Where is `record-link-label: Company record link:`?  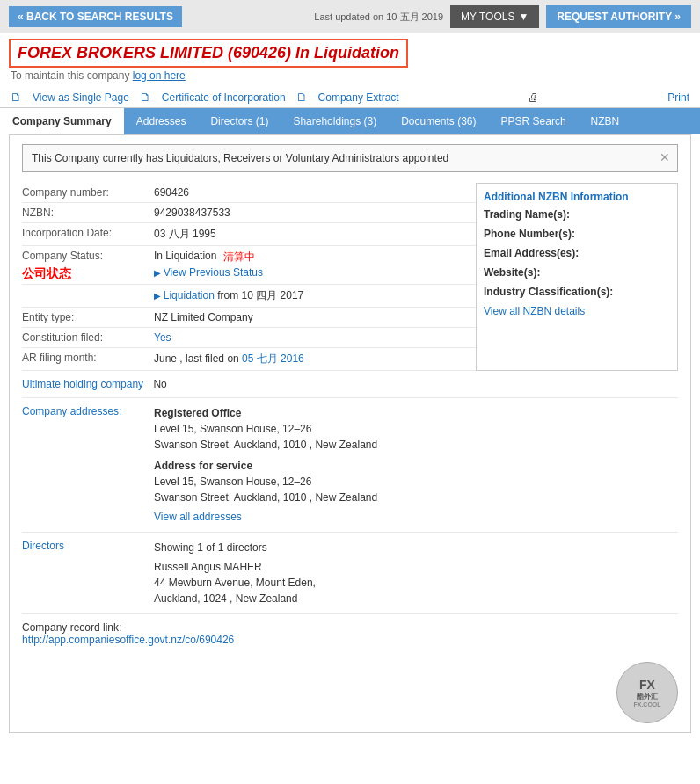
record-link-label: Company record link: is located at coordinates (350, 628).